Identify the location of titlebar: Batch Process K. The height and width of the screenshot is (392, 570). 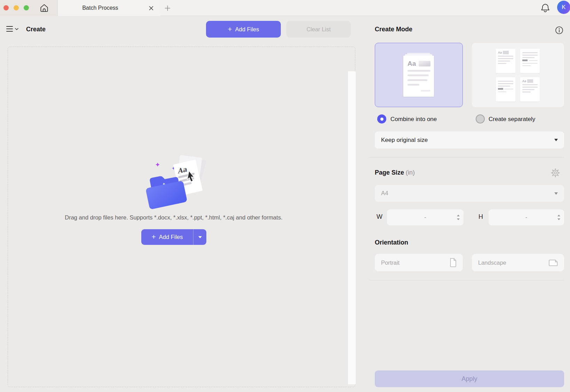
(285, 8).